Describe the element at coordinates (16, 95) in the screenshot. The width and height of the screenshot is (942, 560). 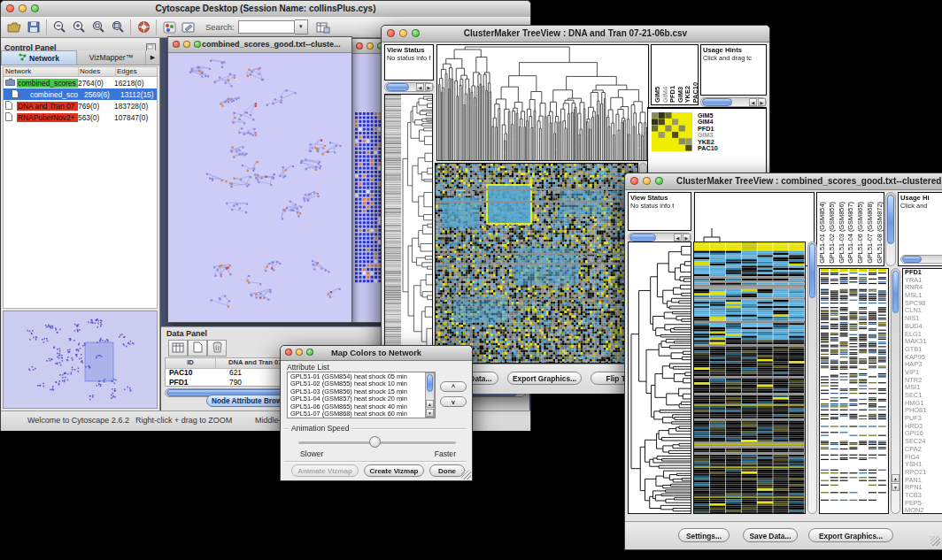
I see `file-icon` at that location.